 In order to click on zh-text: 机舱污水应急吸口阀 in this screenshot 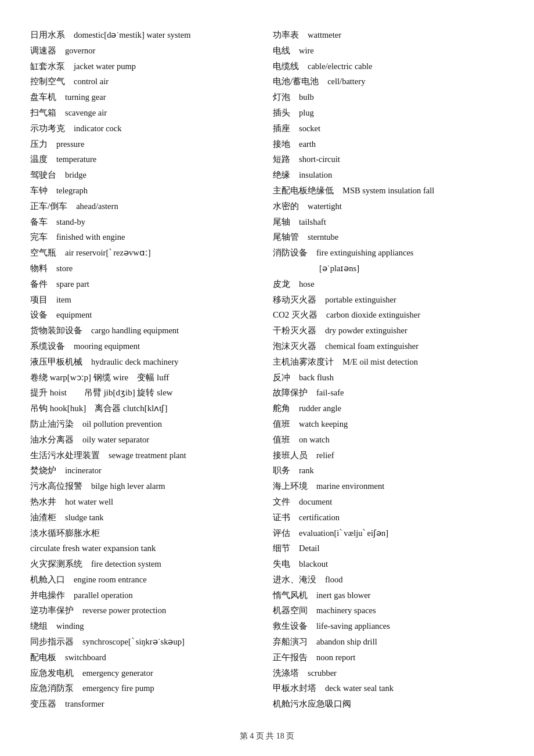, I will do `click(312, 704)`.